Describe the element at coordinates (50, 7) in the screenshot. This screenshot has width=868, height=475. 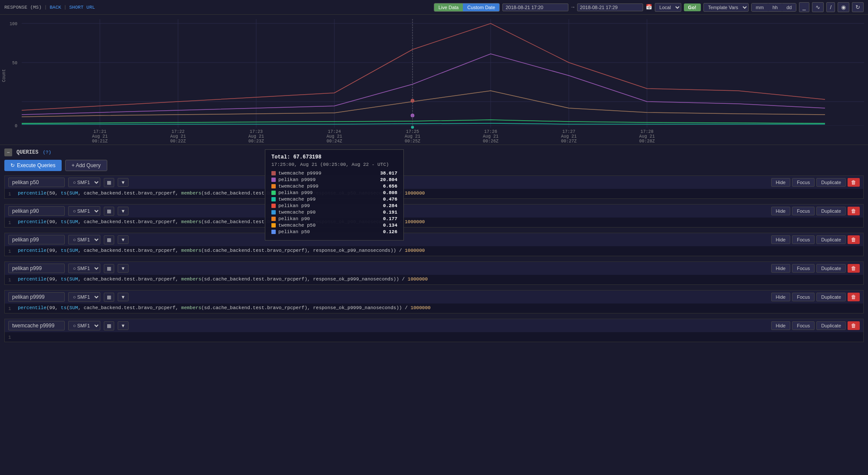
I see `header-left: RESPONSE (MS) | BACK | SHORT URL` at that location.